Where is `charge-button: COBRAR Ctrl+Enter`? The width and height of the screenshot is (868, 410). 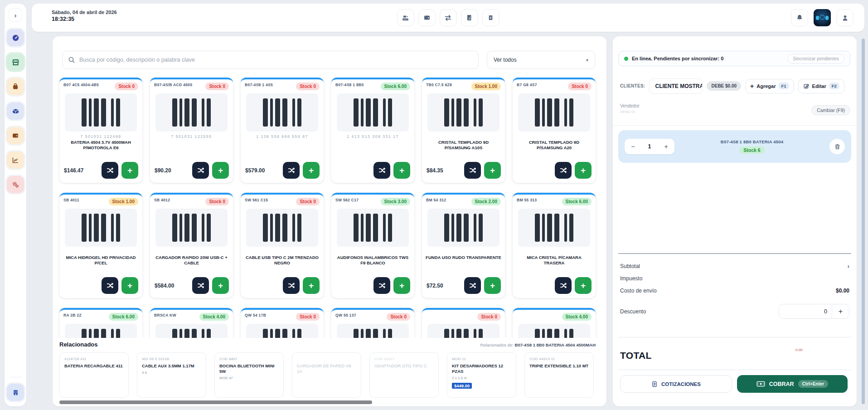 charge-button: COBRAR Ctrl+Enter is located at coordinates (792, 384).